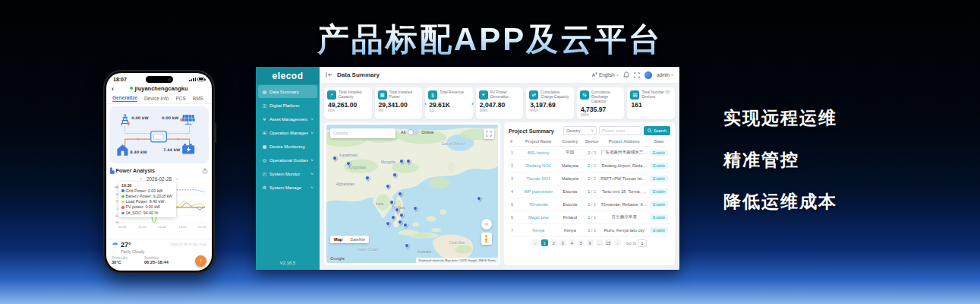 The height and width of the screenshot is (304, 980). What do you see at coordinates (399, 111) in the screenshot?
I see `kpi-unit: kW` at bounding box center [399, 111].